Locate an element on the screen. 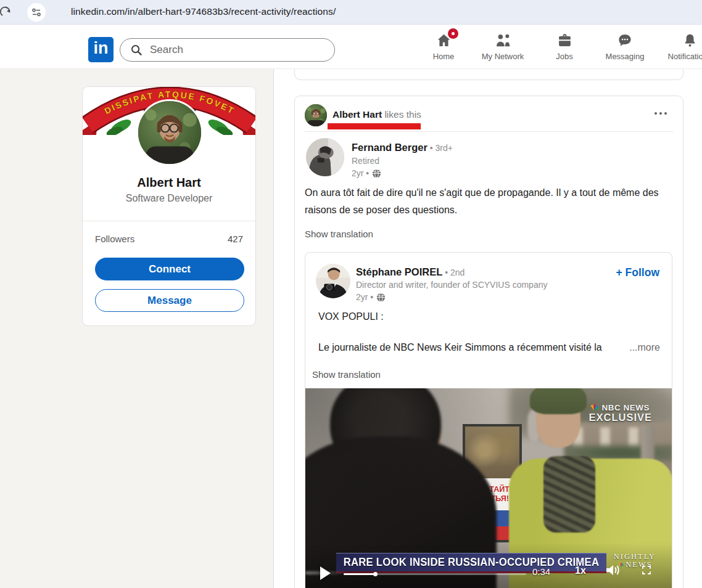  avatar-stephane-poirel is located at coordinates (333, 281).